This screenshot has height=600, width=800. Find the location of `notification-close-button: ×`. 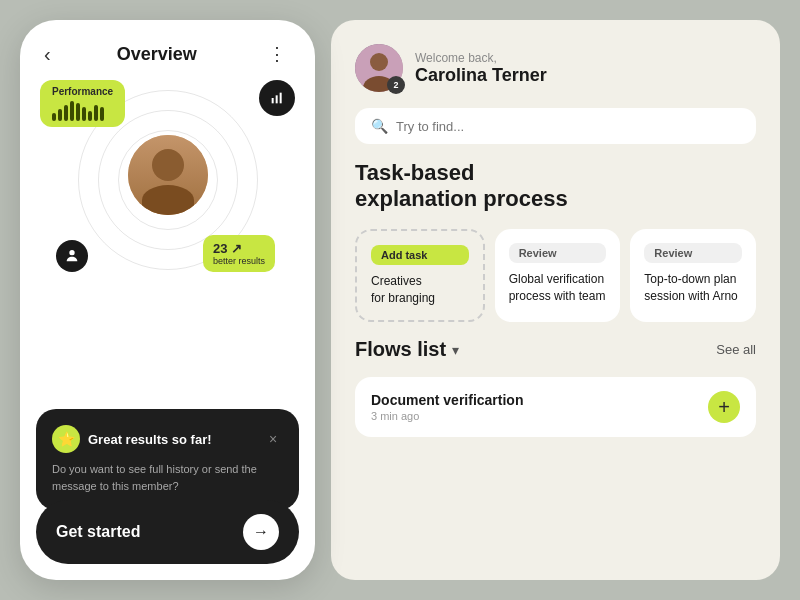

notification-close-button: × is located at coordinates (273, 439).